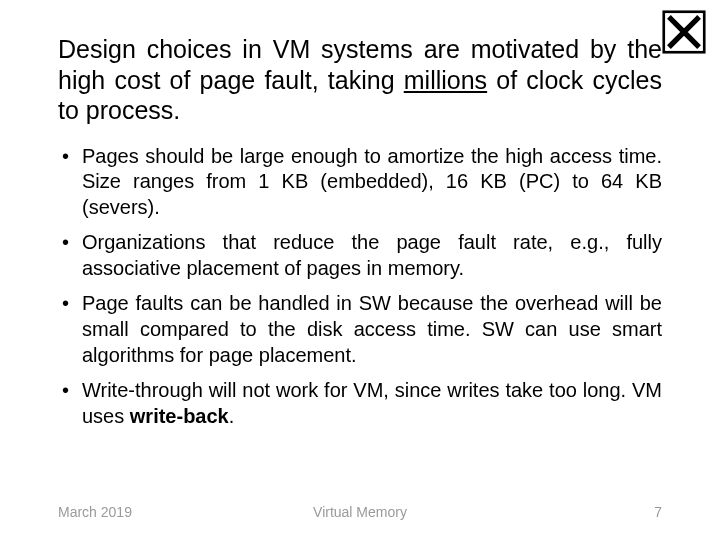  Describe the element at coordinates (360, 512) in the screenshot. I see `footer-title: Virtual Memory` at that location.